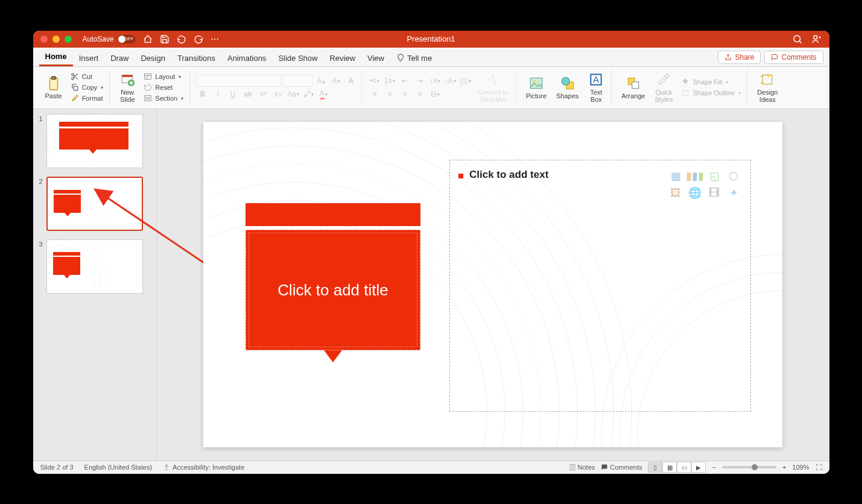 The height and width of the screenshot is (504, 862). I want to click on picture-button: Picture, so click(536, 88).